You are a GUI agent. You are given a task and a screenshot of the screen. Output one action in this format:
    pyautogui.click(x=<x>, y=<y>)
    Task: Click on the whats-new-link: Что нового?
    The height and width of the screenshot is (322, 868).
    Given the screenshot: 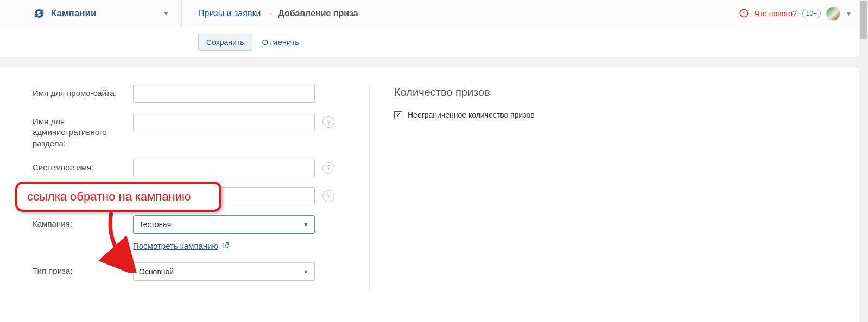 What is the action you would take?
    pyautogui.click(x=776, y=14)
    